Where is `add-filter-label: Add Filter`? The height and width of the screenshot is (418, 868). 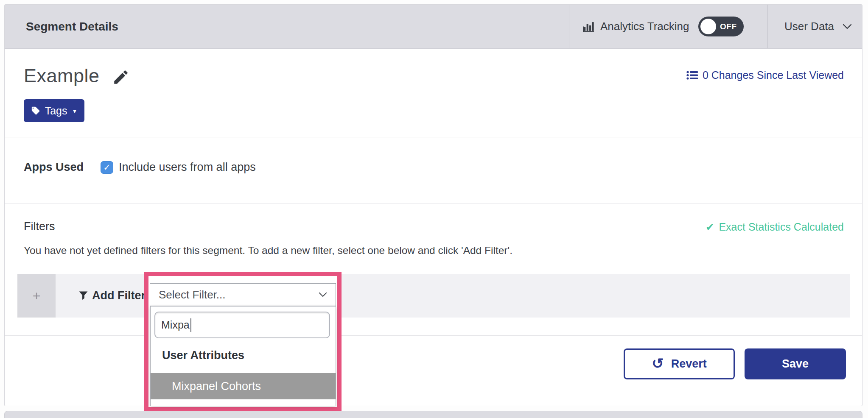 add-filter-label: Add Filter is located at coordinates (119, 296).